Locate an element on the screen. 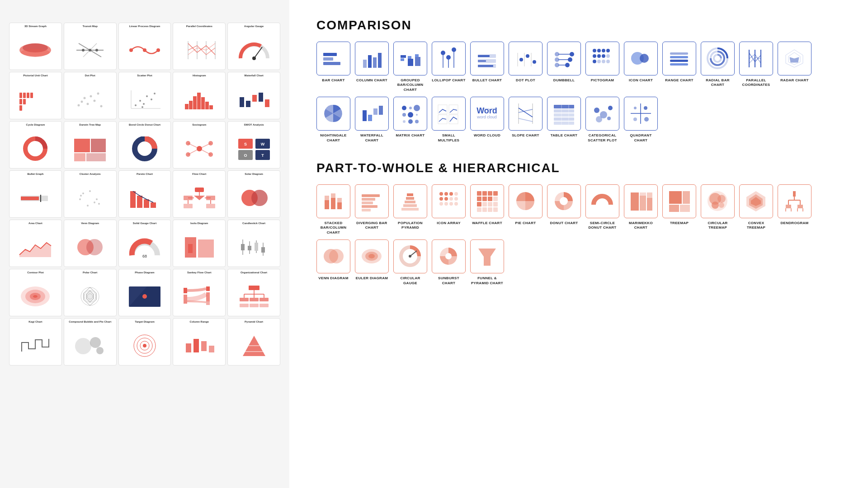 This screenshot has height=488, width=868. card-pareto: Pareto Chart is located at coordinates (145, 194).